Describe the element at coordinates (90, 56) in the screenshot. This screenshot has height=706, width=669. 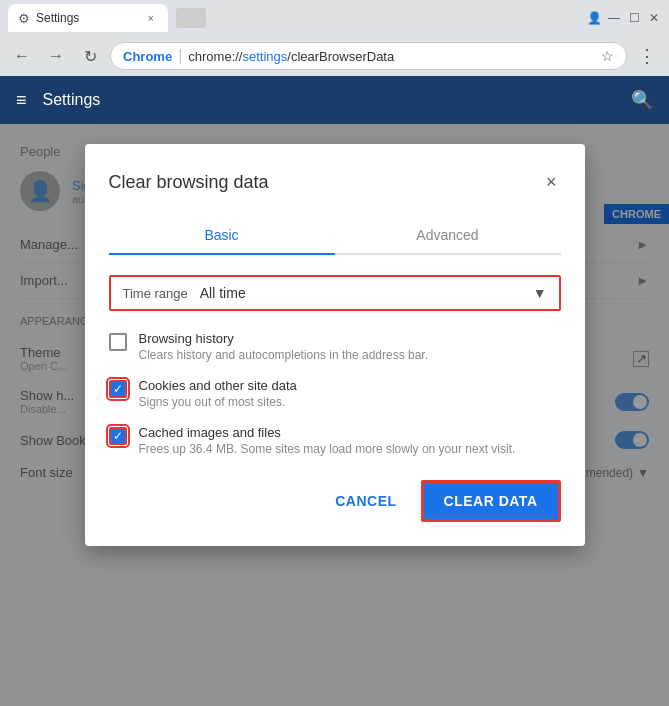
I see `refresh-button: ↻` at that location.